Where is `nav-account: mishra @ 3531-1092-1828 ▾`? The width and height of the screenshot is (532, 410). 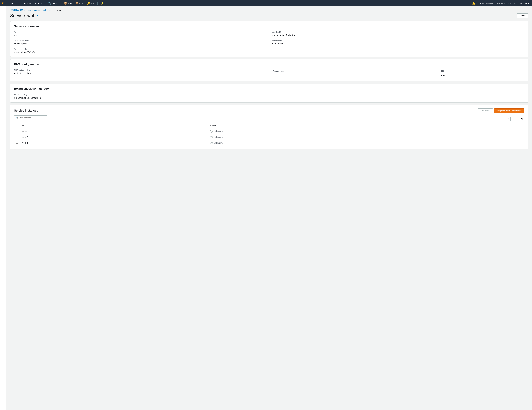
nav-account: mishra @ 3531-1092-1828 ▾ is located at coordinates (492, 3).